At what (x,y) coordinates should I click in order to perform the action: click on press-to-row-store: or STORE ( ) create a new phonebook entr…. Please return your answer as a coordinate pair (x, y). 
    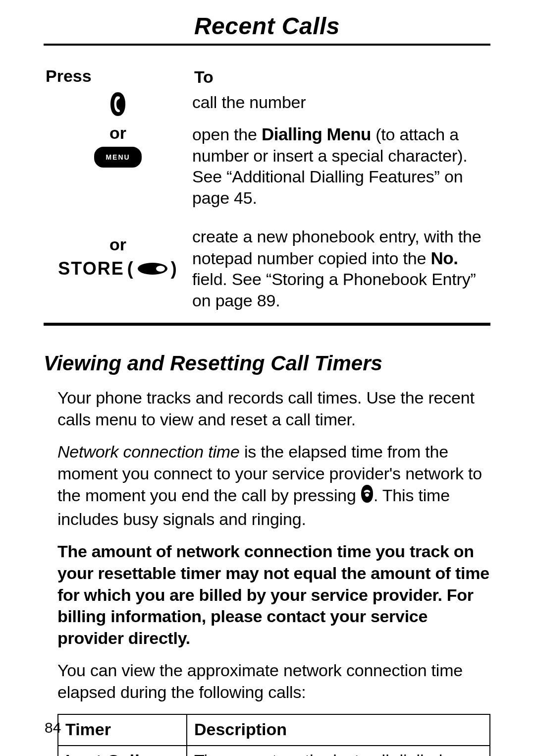
    Looking at the image, I should click on (267, 269).